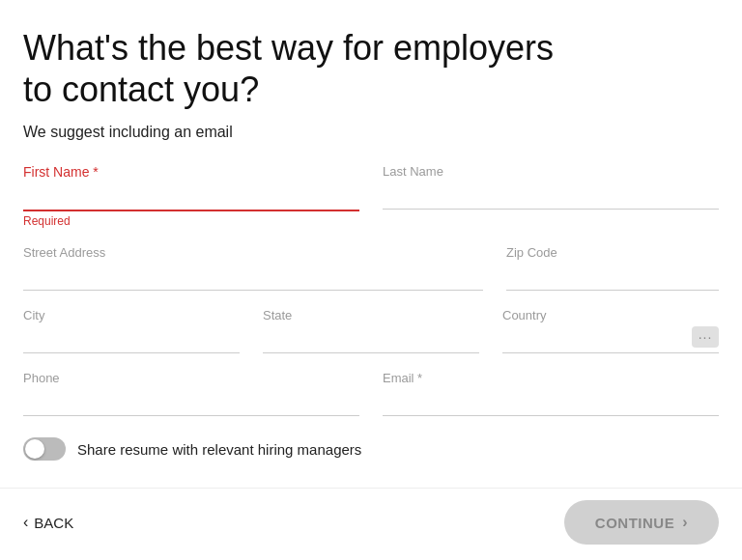 This screenshot has width=742, height=560. What do you see at coordinates (371, 196) in the screenshot?
I see `name-row: First Name * Required Last Name` at bounding box center [371, 196].